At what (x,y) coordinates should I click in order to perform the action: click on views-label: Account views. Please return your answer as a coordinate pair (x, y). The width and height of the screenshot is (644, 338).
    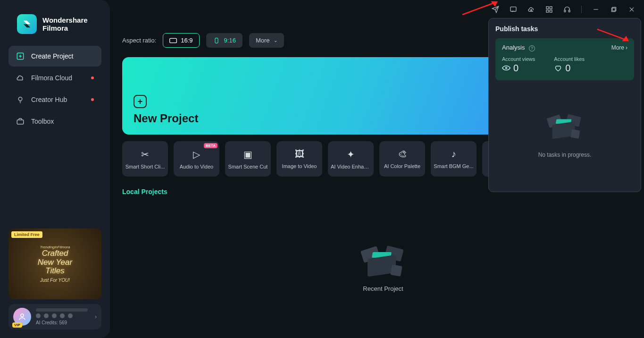
    Looking at the image, I should click on (519, 59).